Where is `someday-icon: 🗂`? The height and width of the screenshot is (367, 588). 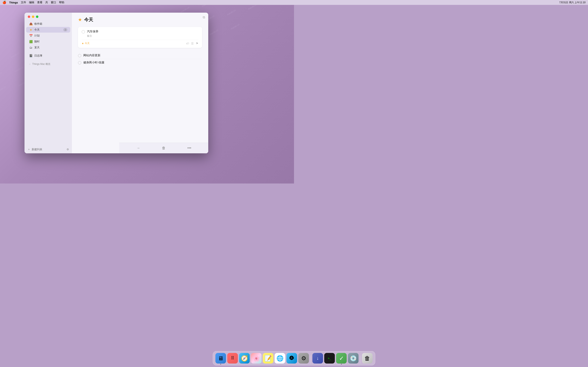 someday-icon: 🗂 is located at coordinates (31, 48).